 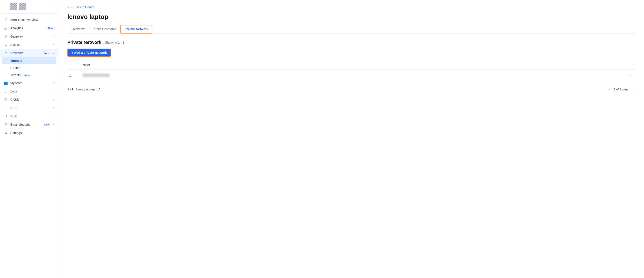 What do you see at coordinates (16, 75) in the screenshot?
I see `targets-label: Targets` at bounding box center [16, 75].